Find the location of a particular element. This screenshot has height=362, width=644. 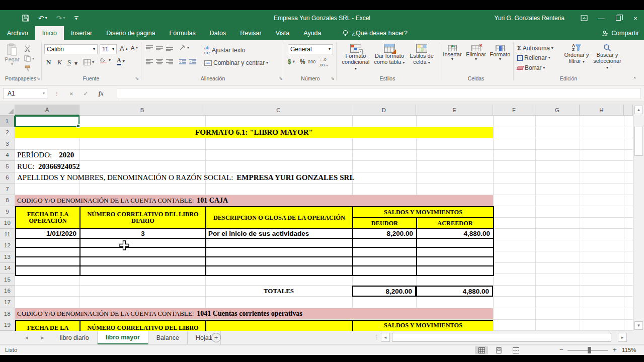

italic-button: K is located at coordinates (59, 62).